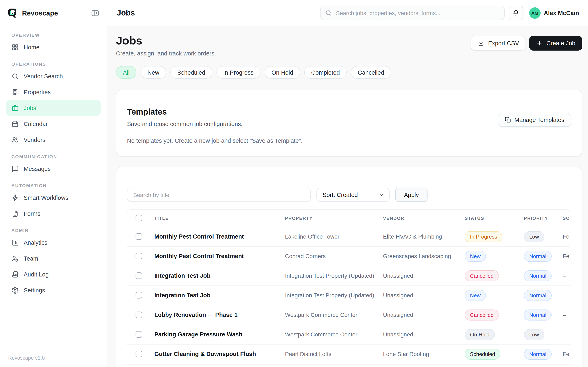  I want to click on filter-chip-scheduled: Scheduled, so click(191, 72).